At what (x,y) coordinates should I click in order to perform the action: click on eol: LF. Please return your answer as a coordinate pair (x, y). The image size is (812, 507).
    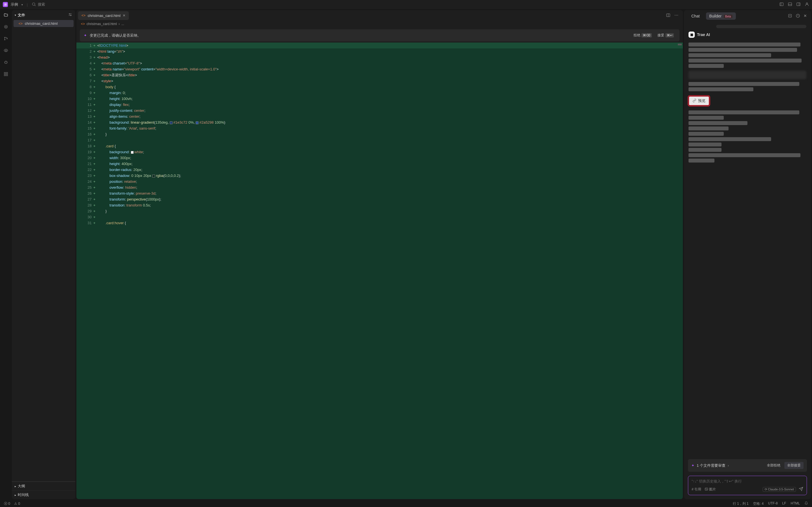
    Looking at the image, I should click on (784, 504).